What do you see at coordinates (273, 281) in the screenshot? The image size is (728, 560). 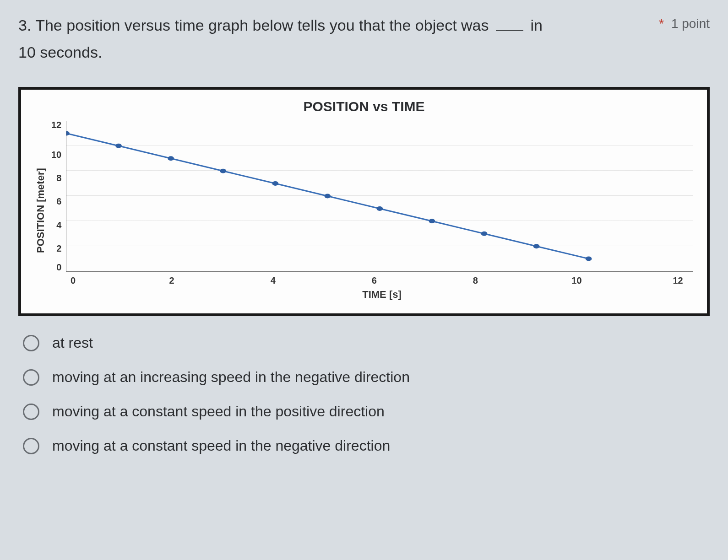 I see `x-tick-label: 4` at bounding box center [273, 281].